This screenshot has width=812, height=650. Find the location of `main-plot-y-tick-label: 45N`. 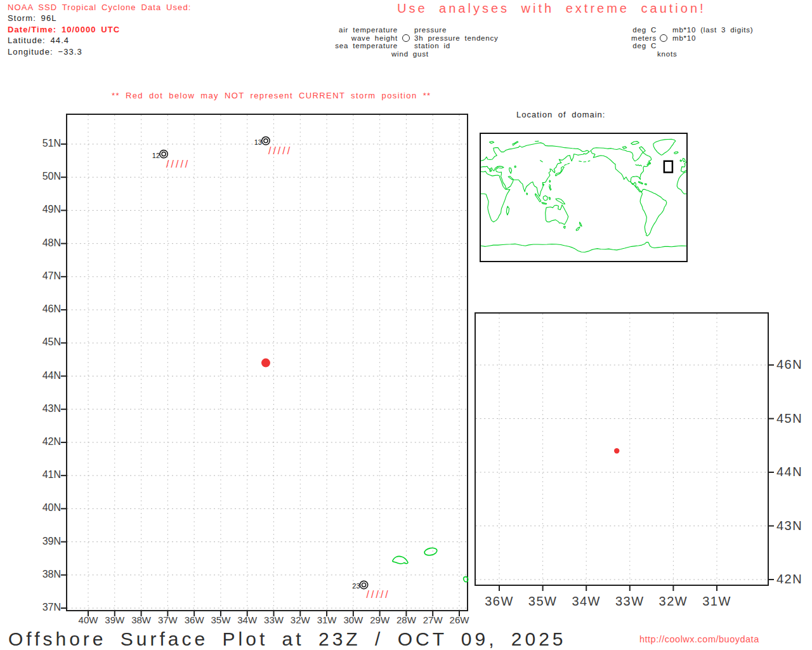

main-plot-y-tick-label: 45N is located at coordinates (47, 342).